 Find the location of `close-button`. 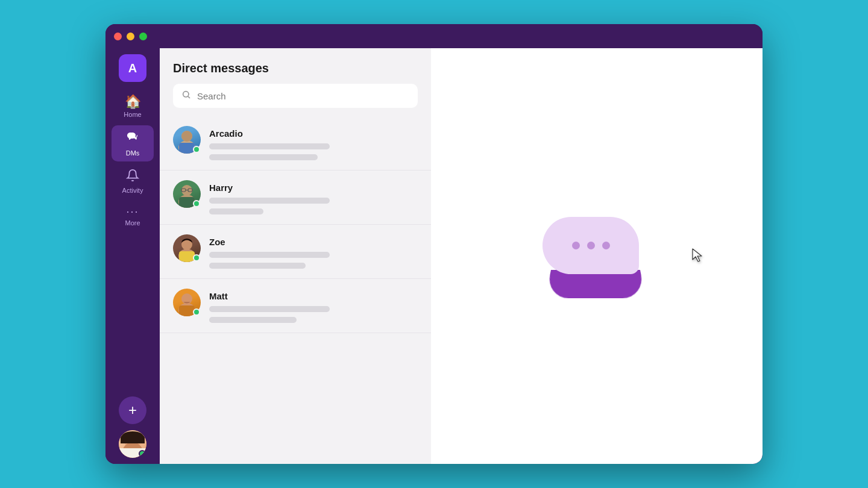

close-button is located at coordinates (118, 36).